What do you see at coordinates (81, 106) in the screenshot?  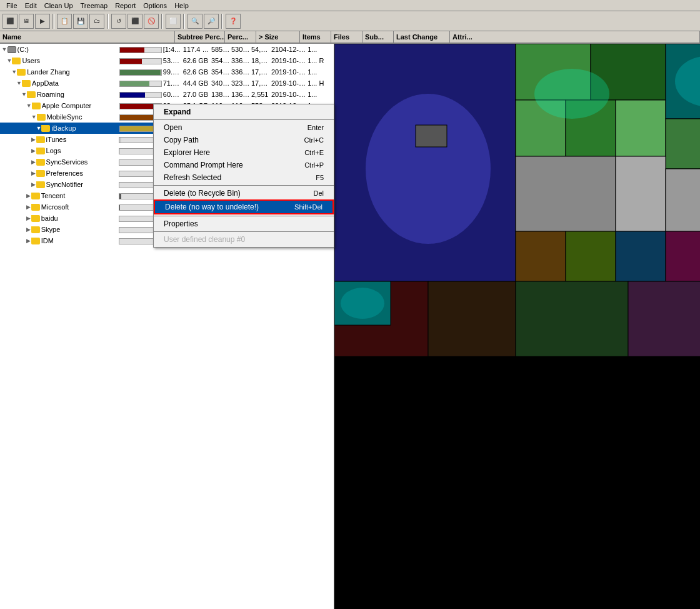 I see `tree-row-name: Apple Computer` at bounding box center [81, 106].